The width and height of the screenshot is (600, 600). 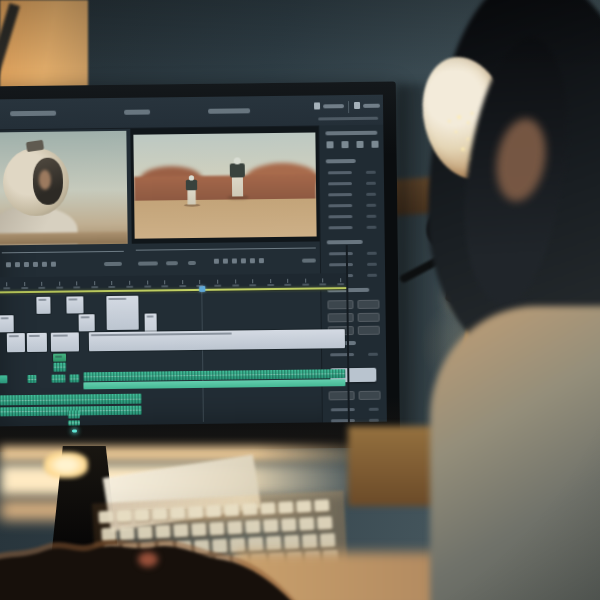 I want to click on power-led, so click(x=74, y=430).